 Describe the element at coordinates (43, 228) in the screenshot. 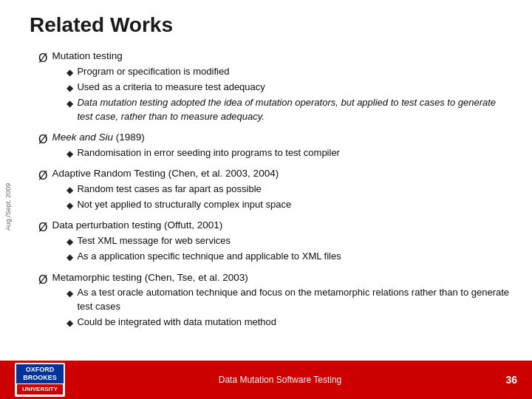

I see `bullet-4: Ø` at that location.